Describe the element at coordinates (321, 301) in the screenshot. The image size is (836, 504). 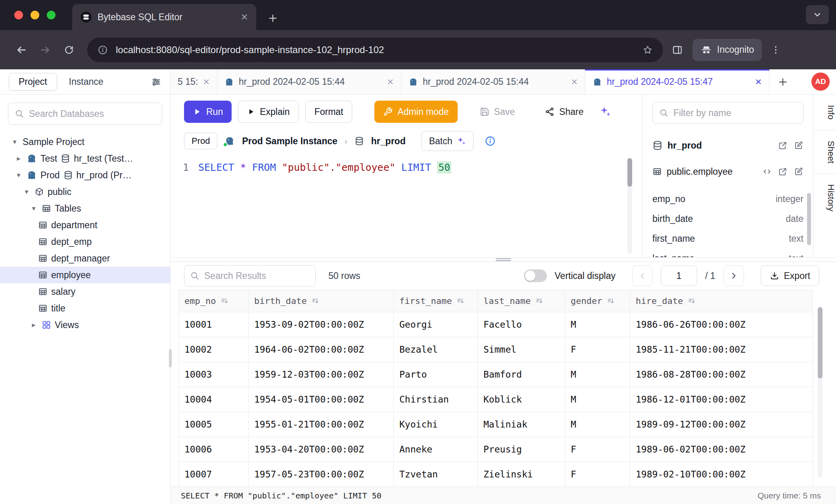
I see `column-header: birth_date` at that location.